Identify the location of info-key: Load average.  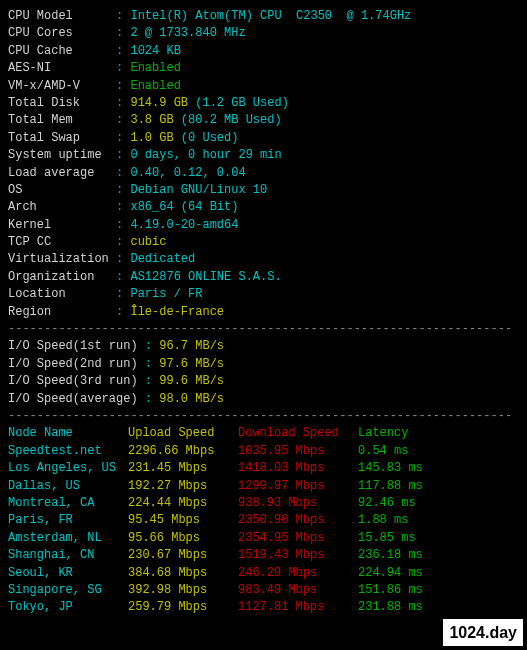
(62, 174).